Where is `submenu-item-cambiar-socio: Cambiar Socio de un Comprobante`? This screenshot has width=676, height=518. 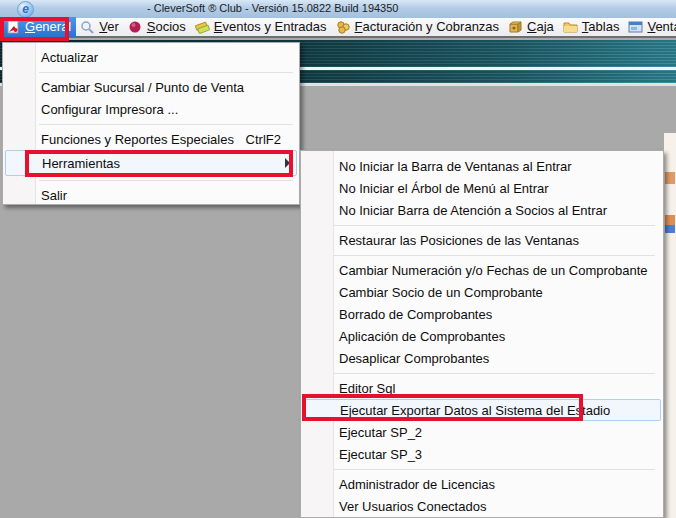 submenu-item-cambiar-socio: Cambiar Socio de un Comprobante is located at coordinates (482, 292).